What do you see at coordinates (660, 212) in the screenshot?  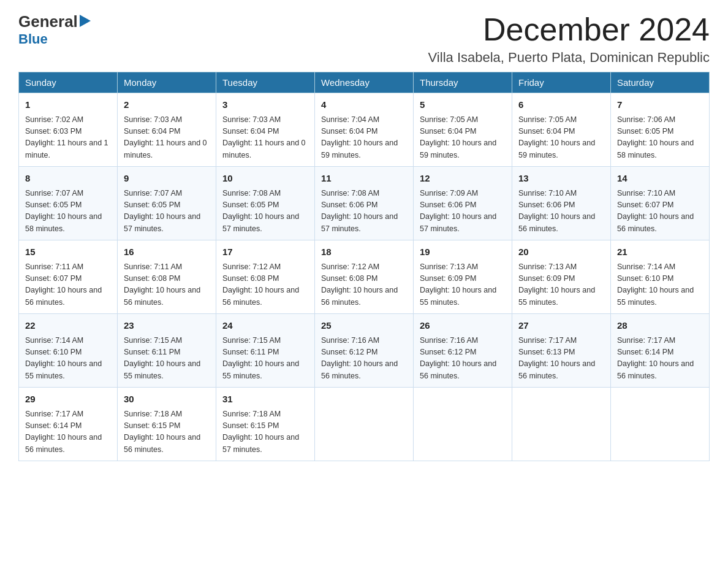 I see `day-info: Sunrise: 7:10 AMSunset: 6:07 PMDaylight:…` at bounding box center [660, 212].